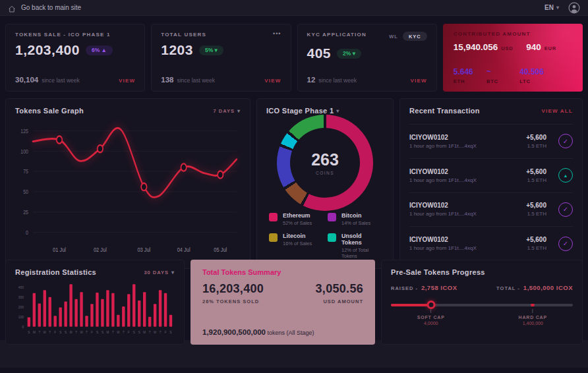  Describe the element at coordinates (24, 131) in the screenshot. I see `svg-text: 125` at that location.